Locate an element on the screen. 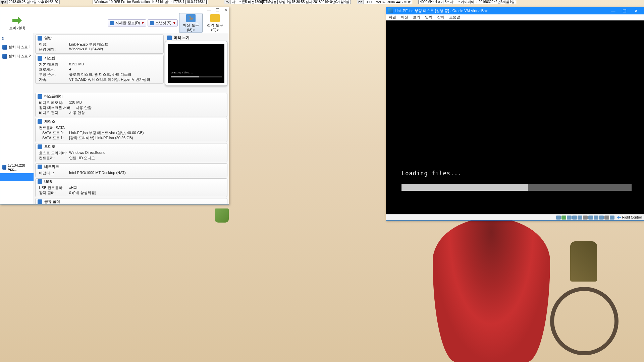 The height and width of the screenshot is (362, 644). section-title: 디스플레이 is located at coordinates (54, 97).